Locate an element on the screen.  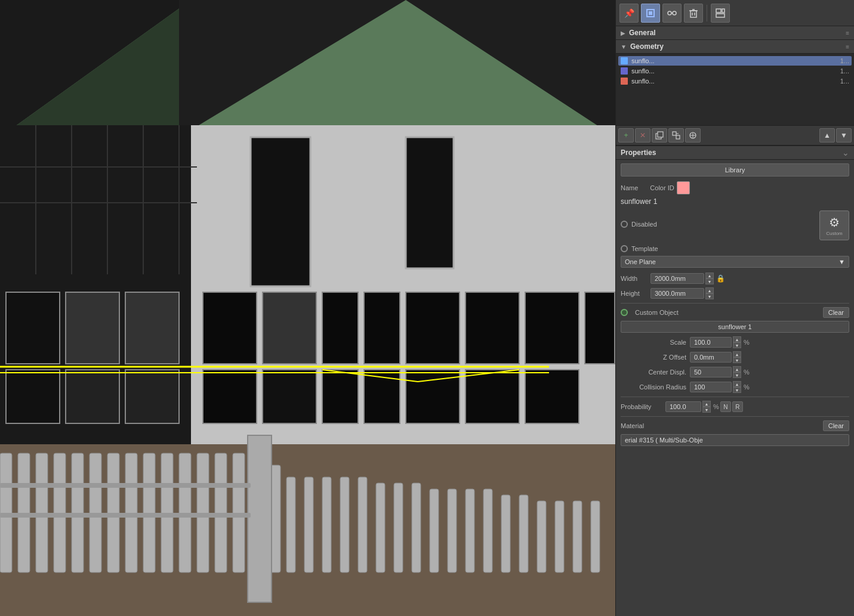
disabled-radio is located at coordinates (624, 224).